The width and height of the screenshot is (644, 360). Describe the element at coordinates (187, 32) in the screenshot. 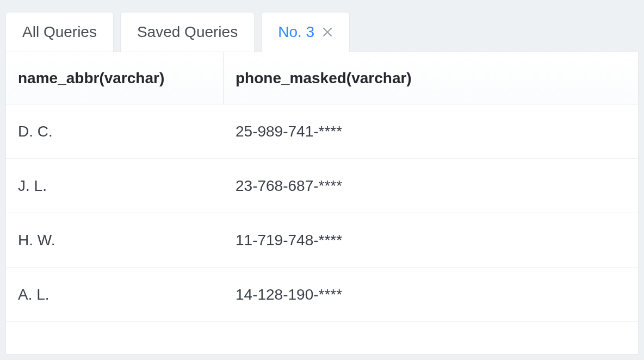

I see `tab-label: Saved Queries` at that location.